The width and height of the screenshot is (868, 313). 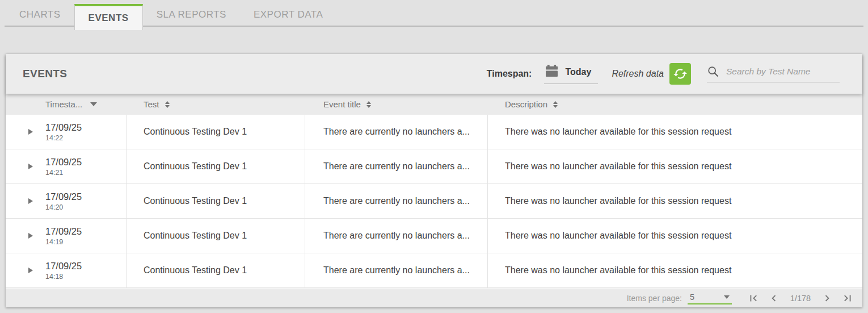 I want to click on row-time: 14:21, so click(x=64, y=173).